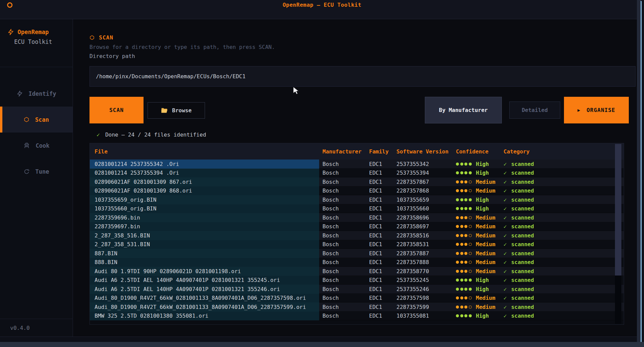  Describe the element at coordinates (357, 262) in the screenshot. I see `table-row: 888.BINBoschEDC12287357888Medium✓scanned` at that location.